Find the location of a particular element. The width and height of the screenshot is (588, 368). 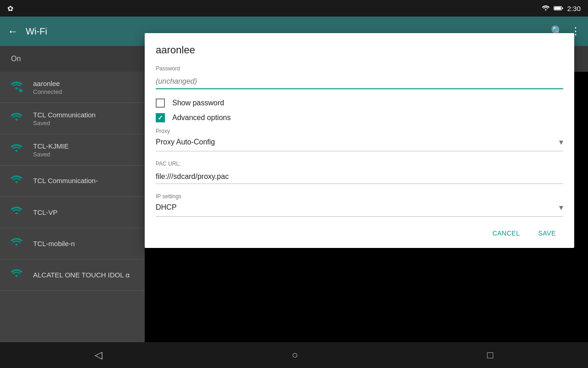

home-nav-icon: ○ is located at coordinates (295, 355).